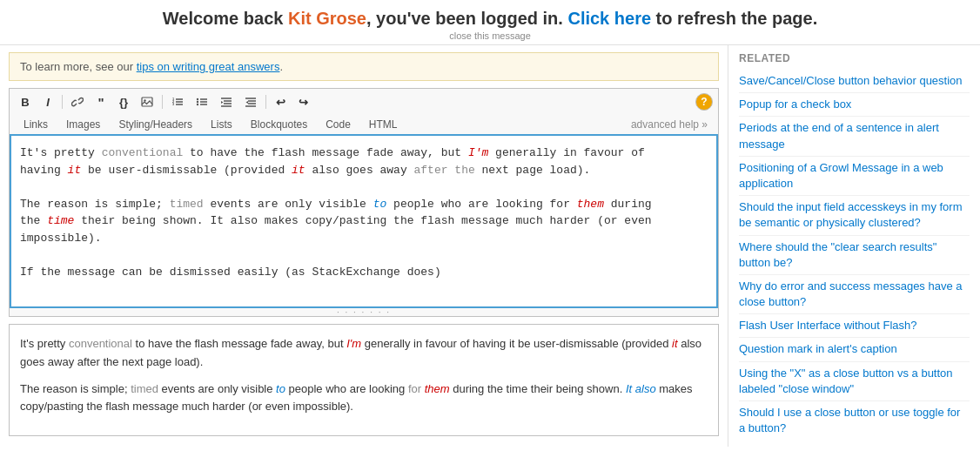 This screenshot has height=471, width=980. Describe the element at coordinates (48, 102) in the screenshot. I see `italic-button: I` at that location.